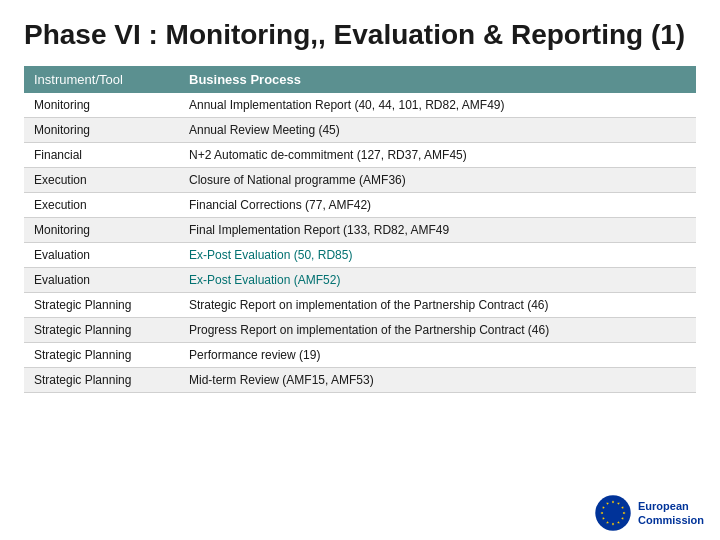 This screenshot has height=540, width=720. Describe the element at coordinates (102, 80) in the screenshot. I see `header-tool: Instrument/Tool` at that location.